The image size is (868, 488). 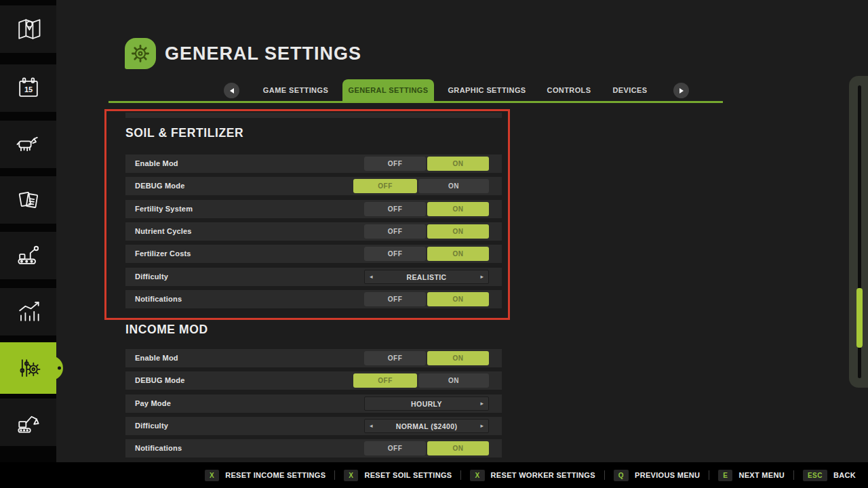 What do you see at coordinates (630, 91) in the screenshot?
I see `tab-devices: DEVICES` at bounding box center [630, 91].